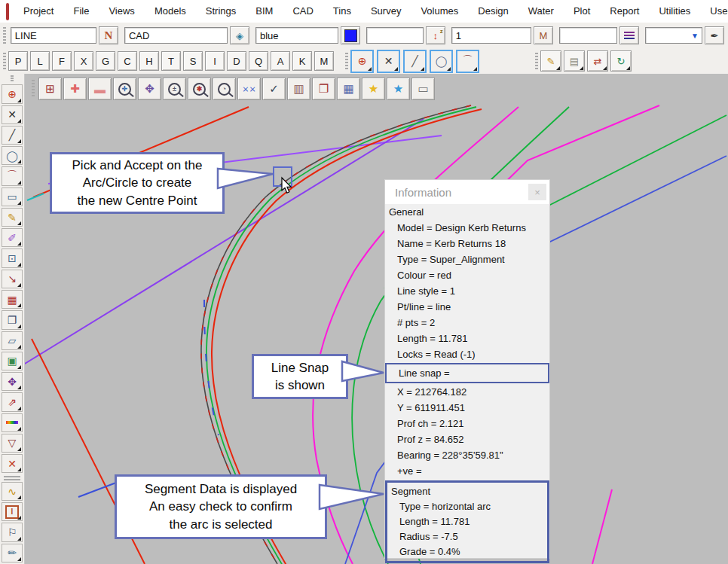 The width and height of the screenshot is (728, 564). What do you see at coordinates (298, 89) in the screenshot?
I see `plot-button: ▥` at bounding box center [298, 89].